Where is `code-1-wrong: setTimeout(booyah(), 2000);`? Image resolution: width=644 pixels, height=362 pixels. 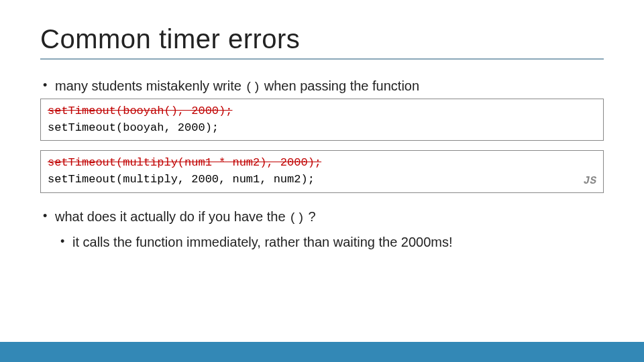
code-1-wrong: setTimeout(booyah(), 2000); is located at coordinates (322, 111).